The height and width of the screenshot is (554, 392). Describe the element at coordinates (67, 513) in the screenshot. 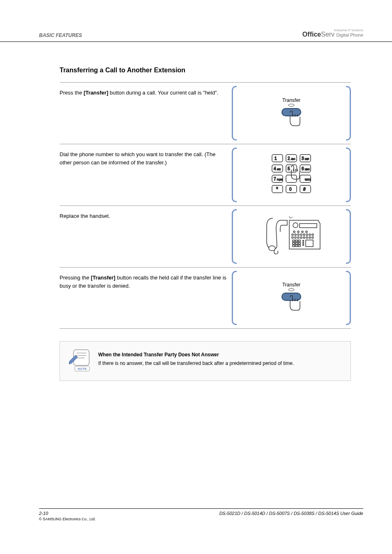

I see `page-number: 2-10` at that location.